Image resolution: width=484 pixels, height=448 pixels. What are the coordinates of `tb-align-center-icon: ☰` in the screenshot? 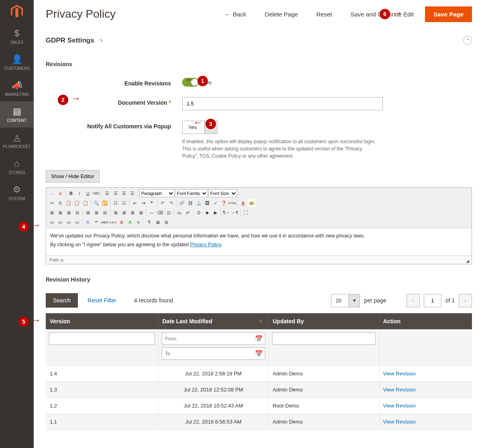 It's located at (116, 193).